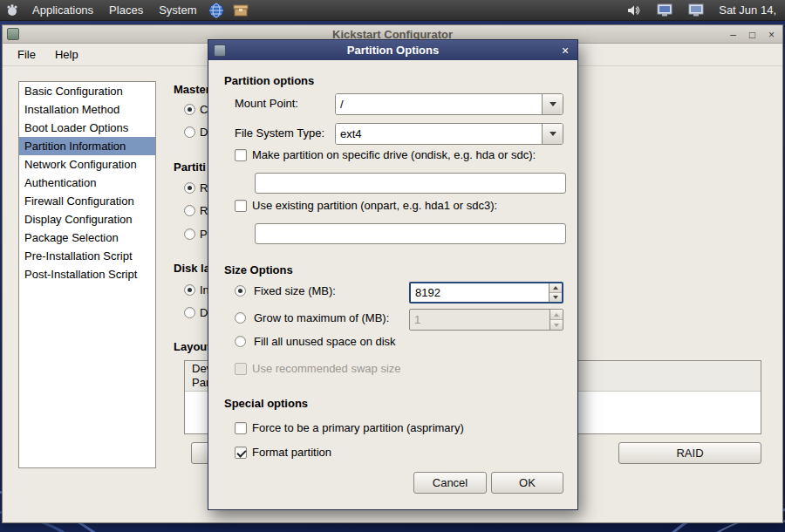 The height and width of the screenshot is (532, 785). What do you see at coordinates (87, 110) in the screenshot?
I see `sidebar-item-installation-method: Installation Method` at bounding box center [87, 110].